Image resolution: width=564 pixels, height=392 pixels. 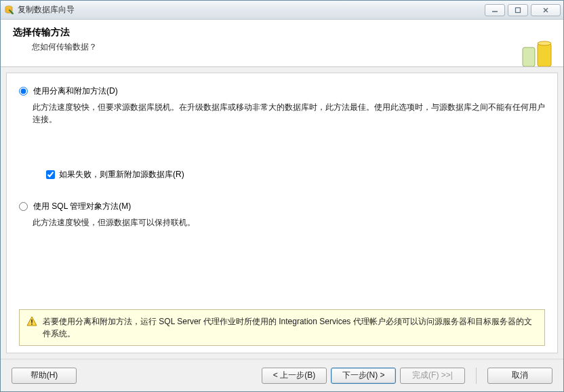 What do you see at coordinates (289, 222) in the screenshot?
I see `option-smo-desc: 此方法速度较慢，但源数据库可以保持联机。` at bounding box center [289, 222].